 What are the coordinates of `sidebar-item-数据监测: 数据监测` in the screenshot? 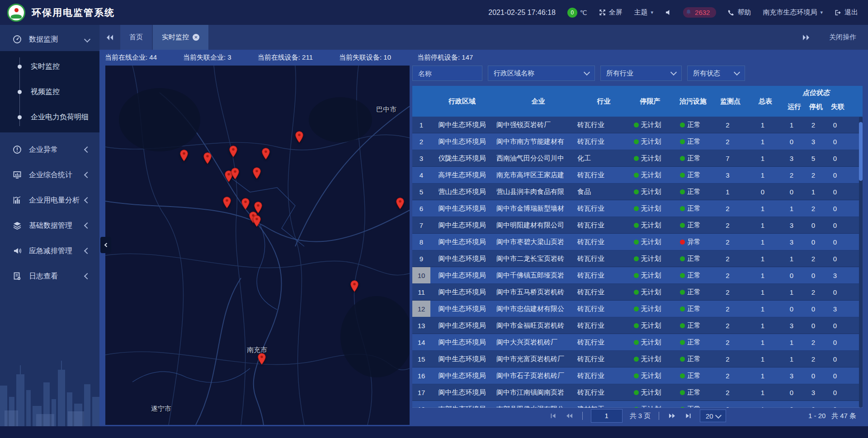 It's located at (50, 39).